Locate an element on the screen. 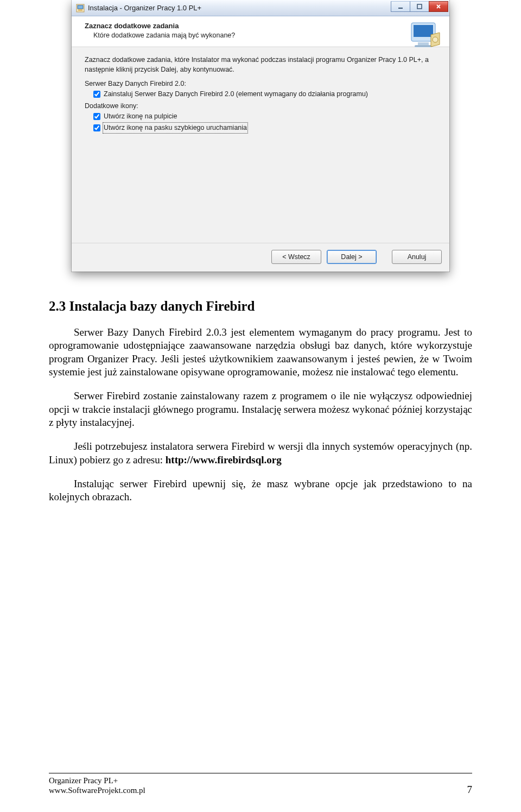 This screenshot has height=812, width=521. back-button: < Wstecz is located at coordinates (296, 257).